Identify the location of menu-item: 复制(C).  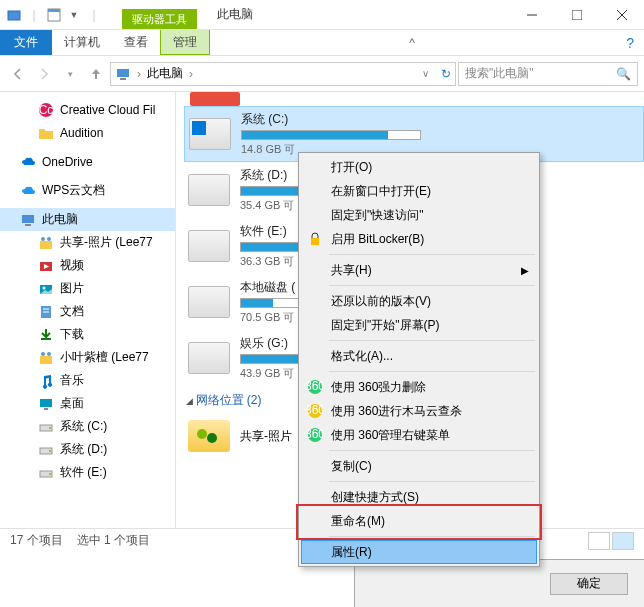
(419, 466).